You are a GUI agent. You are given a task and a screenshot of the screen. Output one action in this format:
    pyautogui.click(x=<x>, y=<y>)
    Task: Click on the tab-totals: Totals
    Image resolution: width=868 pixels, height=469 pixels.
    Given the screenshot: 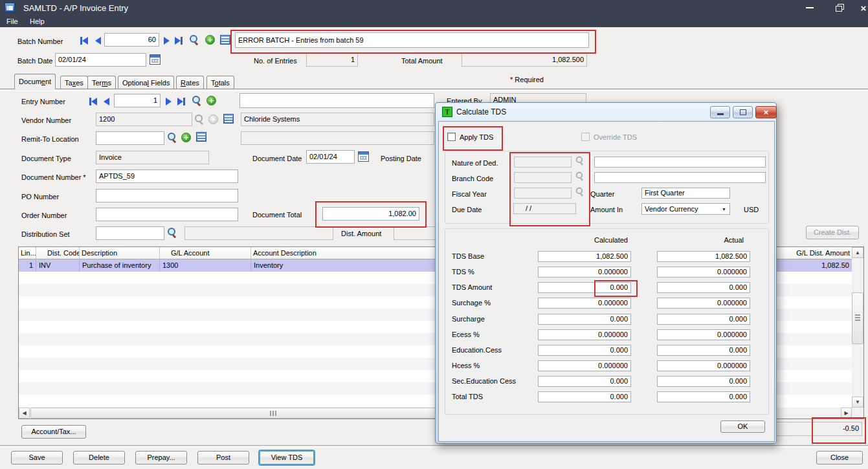 What is the action you would take?
    pyautogui.click(x=220, y=83)
    